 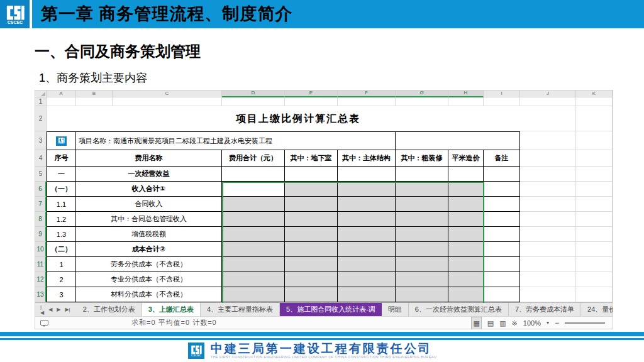 I want to click on cell-K5, so click(x=594, y=174).